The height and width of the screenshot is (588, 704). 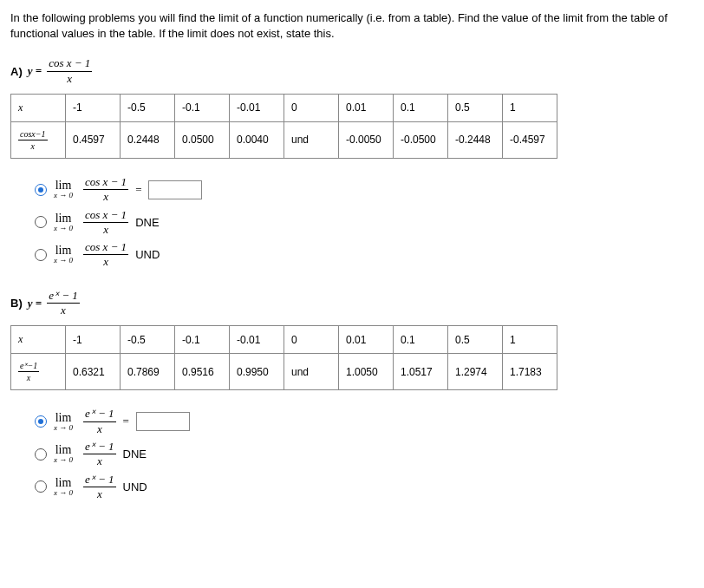 I want to click on problem-a-expr-den: x, so click(x=69, y=78).